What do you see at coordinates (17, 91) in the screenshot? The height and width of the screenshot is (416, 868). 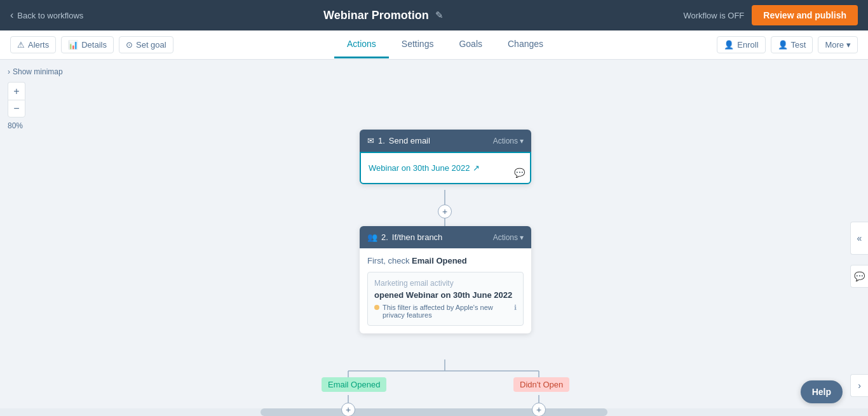 I see `zoom-in-button: +` at bounding box center [17, 91].